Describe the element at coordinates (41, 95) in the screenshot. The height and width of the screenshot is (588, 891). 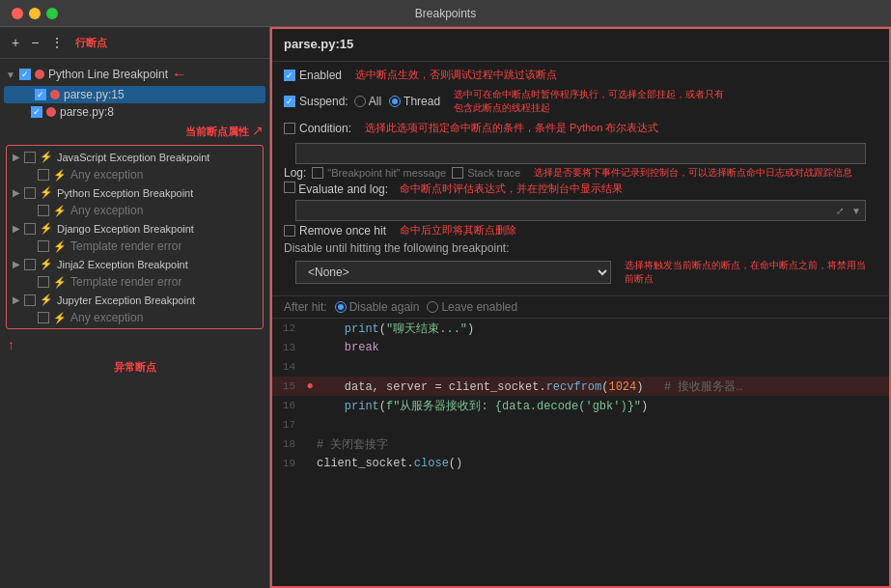
I see `parsepy15-check: ✓` at that location.